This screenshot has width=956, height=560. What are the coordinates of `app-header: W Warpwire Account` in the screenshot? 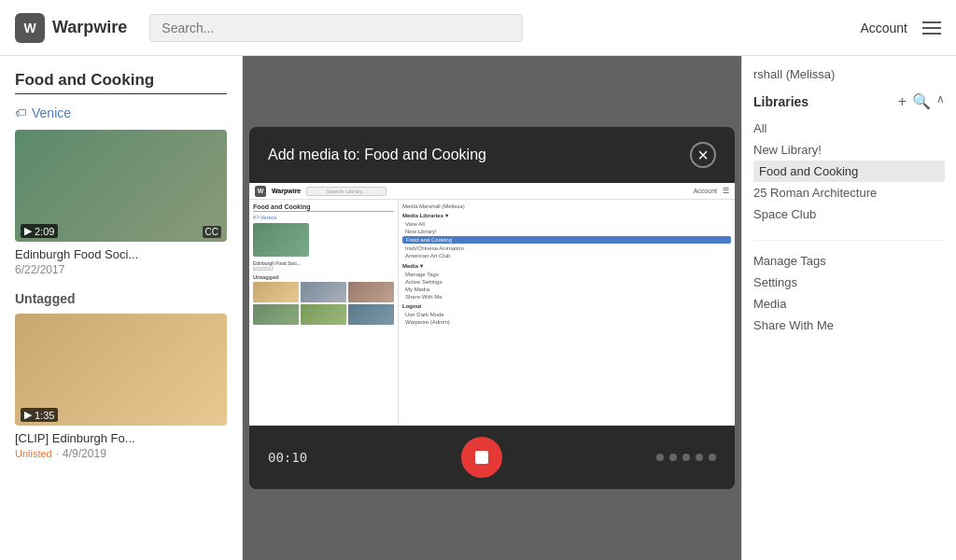 It's located at (478, 28).